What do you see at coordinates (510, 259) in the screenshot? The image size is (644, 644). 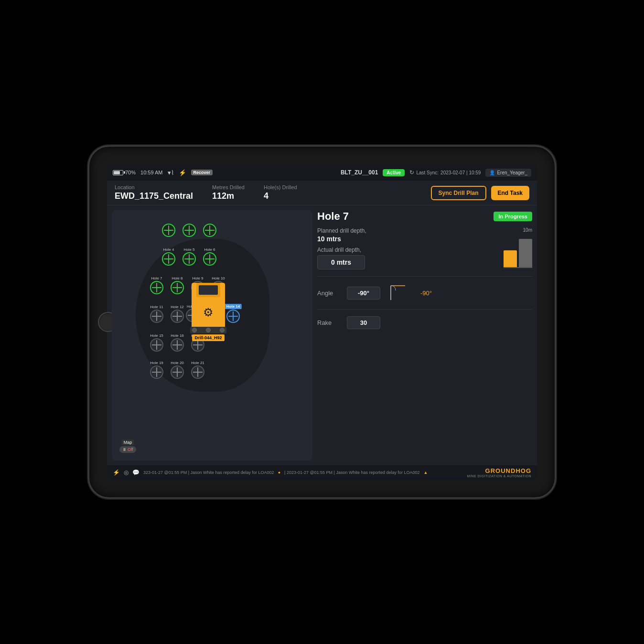 I see `bar-planned` at bounding box center [510, 259].